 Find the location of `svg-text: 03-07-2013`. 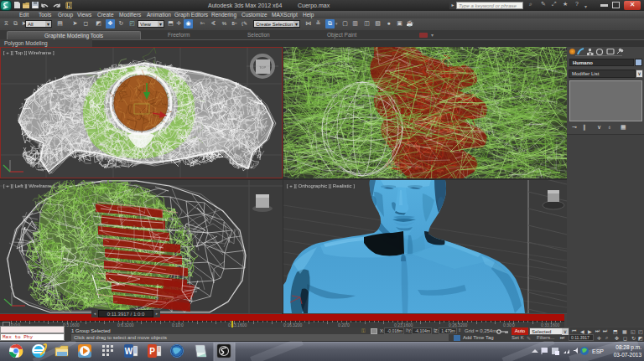

svg-text: 03-07-2013 is located at coordinates (628, 355).